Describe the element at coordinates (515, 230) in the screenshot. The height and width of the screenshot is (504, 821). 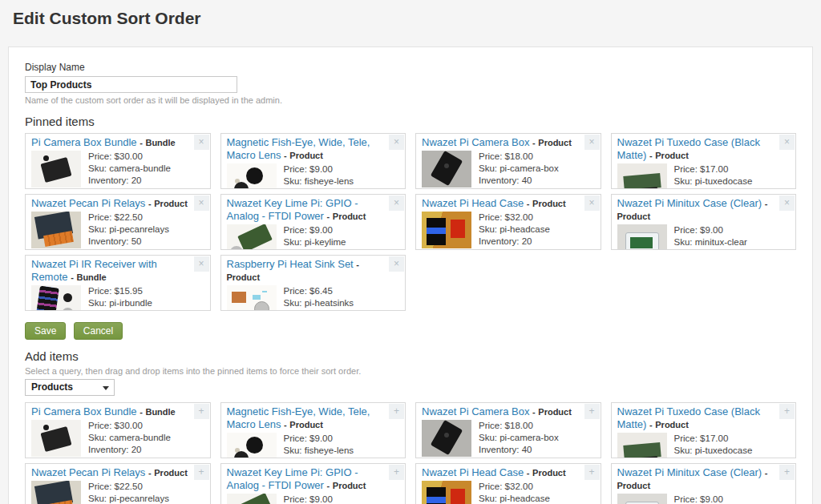
I see `product-details: Price: $32.00 Sku: pi-headcase Inventory…` at that location.